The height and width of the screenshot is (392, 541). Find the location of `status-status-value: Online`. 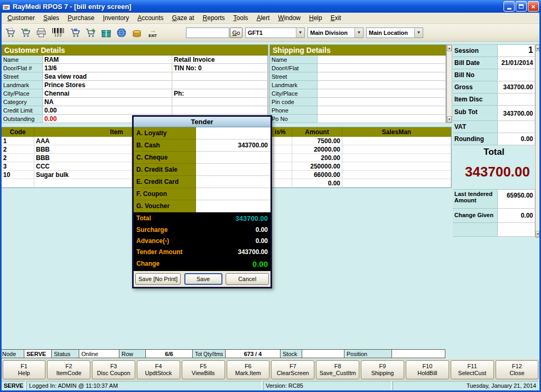

status-status-value: Online is located at coordinates (99, 354).